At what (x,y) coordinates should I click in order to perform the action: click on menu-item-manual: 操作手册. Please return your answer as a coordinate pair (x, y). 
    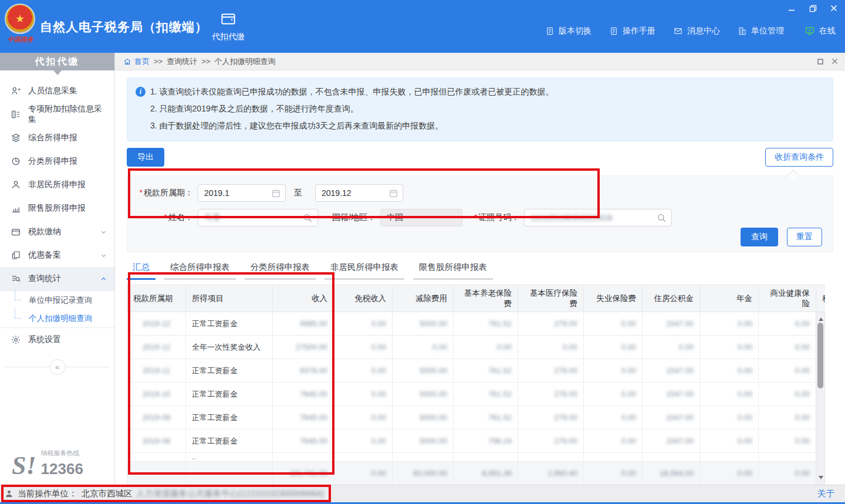
    Looking at the image, I should click on (633, 31).